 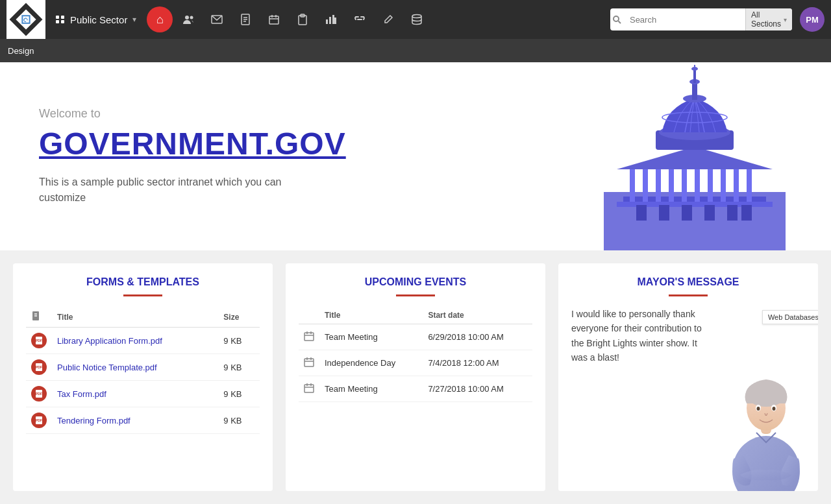 I want to click on grid-icon, so click(x=60, y=19).